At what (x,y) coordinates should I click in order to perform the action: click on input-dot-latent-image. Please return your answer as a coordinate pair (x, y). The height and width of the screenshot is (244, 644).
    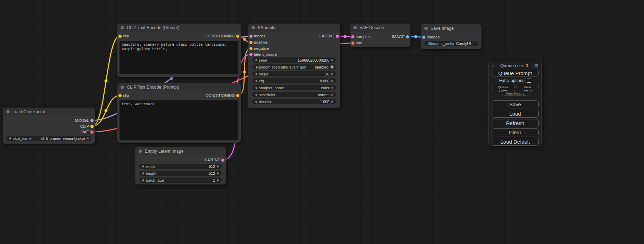
    Looking at the image, I should click on (251, 55).